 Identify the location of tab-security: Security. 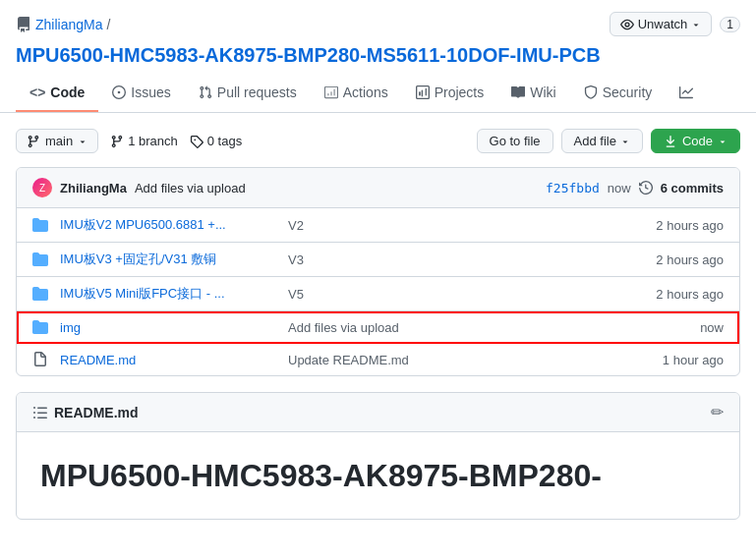
(618, 93).